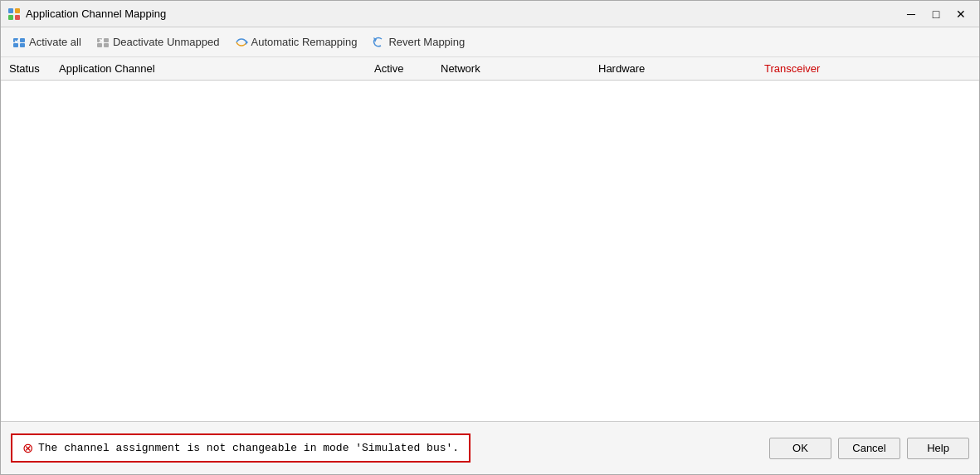 This screenshot has width=980, height=475. Describe the element at coordinates (427, 42) in the screenshot. I see `revert-mapping-label: Revert Mapping` at that location.